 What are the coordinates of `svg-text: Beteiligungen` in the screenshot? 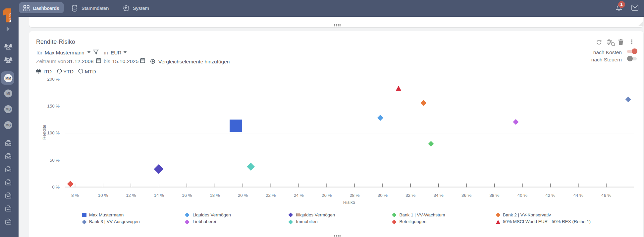 It's located at (413, 222).